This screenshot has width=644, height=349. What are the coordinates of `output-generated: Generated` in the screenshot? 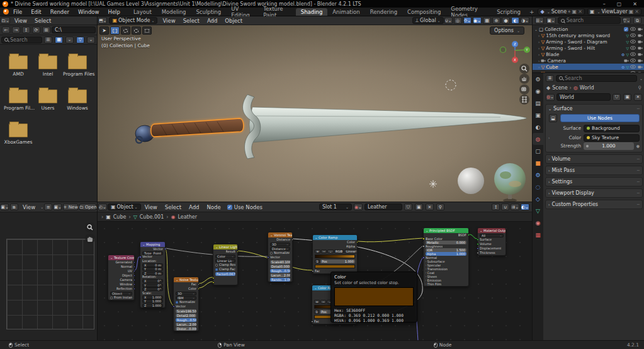 It's located at (121, 262).